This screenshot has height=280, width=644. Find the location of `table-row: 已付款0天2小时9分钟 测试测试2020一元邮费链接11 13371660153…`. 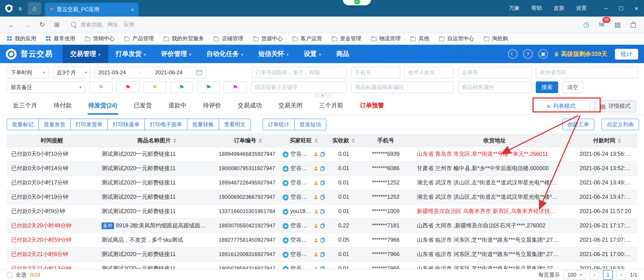

table-row: 已付款0天2小时9分钟 测试测试2020一元邮费链接11 13371660153… is located at coordinates (322, 212).